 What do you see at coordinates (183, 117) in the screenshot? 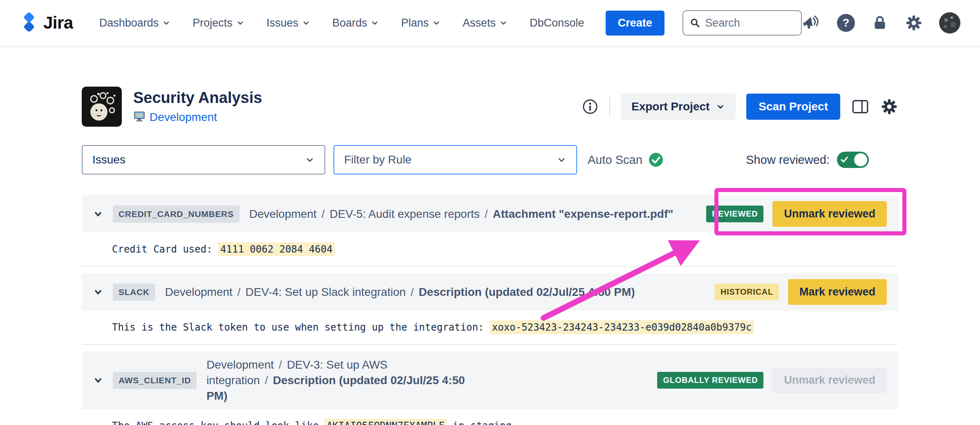
I see `project-link: Development` at bounding box center [183, 117].